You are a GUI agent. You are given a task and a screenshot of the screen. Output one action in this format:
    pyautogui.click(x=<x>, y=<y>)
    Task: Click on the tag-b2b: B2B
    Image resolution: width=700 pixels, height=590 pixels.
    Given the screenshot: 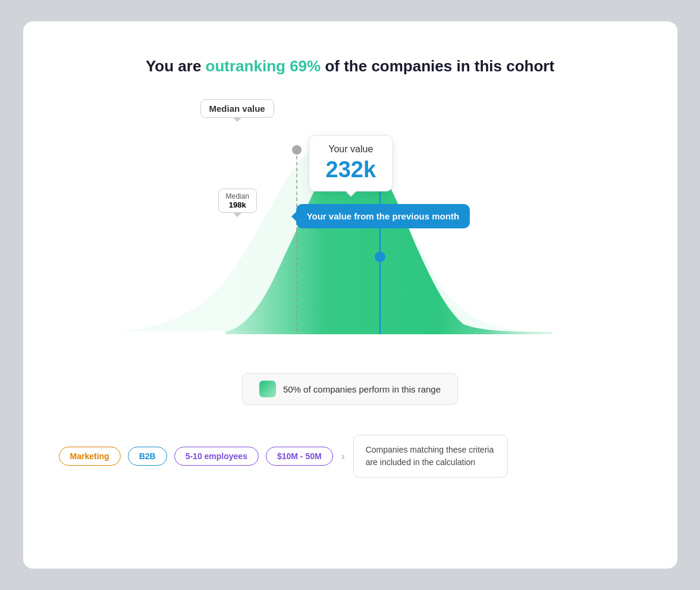 What is the action you would take?
    pyautogui.click(x=147, y=456)
    